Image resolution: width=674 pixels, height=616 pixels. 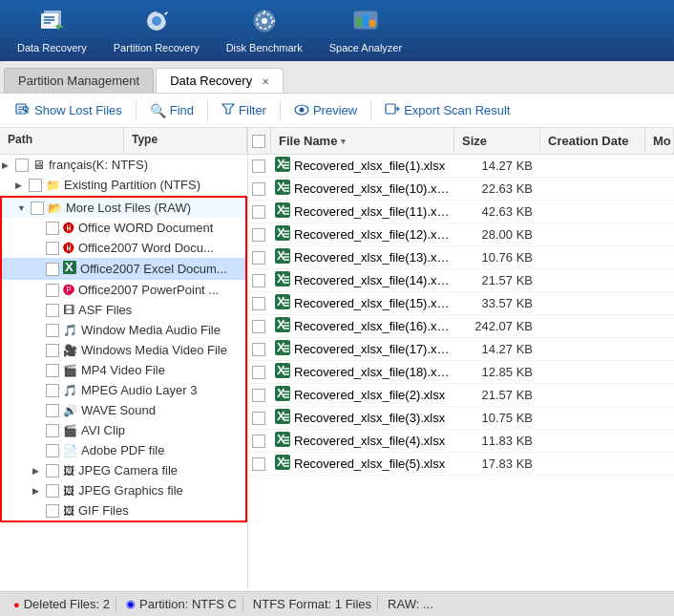 What do you see at coordinates (53, 248) in the screenshot?
I see `check-office2007-word` at bounding box center [53, 248].